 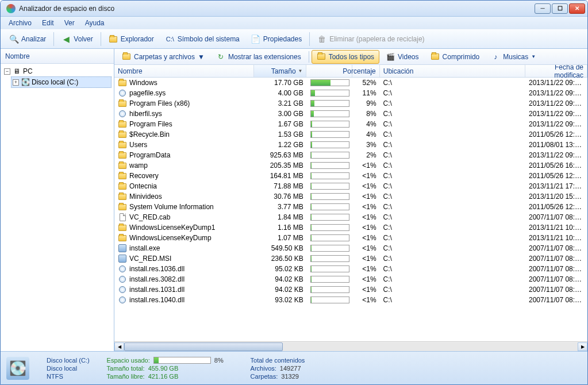 I want to click on filter-music: ♪ Musicas ▼, so click(x=513, y=57).